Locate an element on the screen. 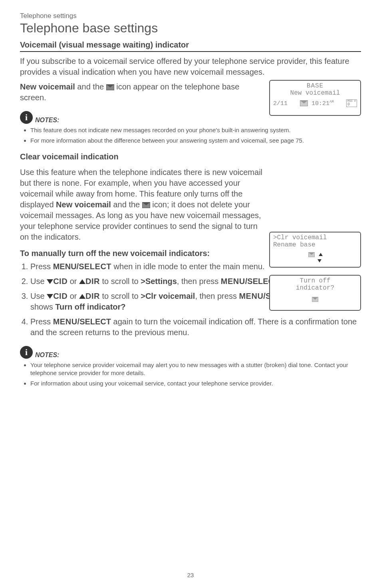 The width and height of the screenshot is (381, 588). lcd-row-new-voicemail: New voicemail is located at coordinates (315, 93).